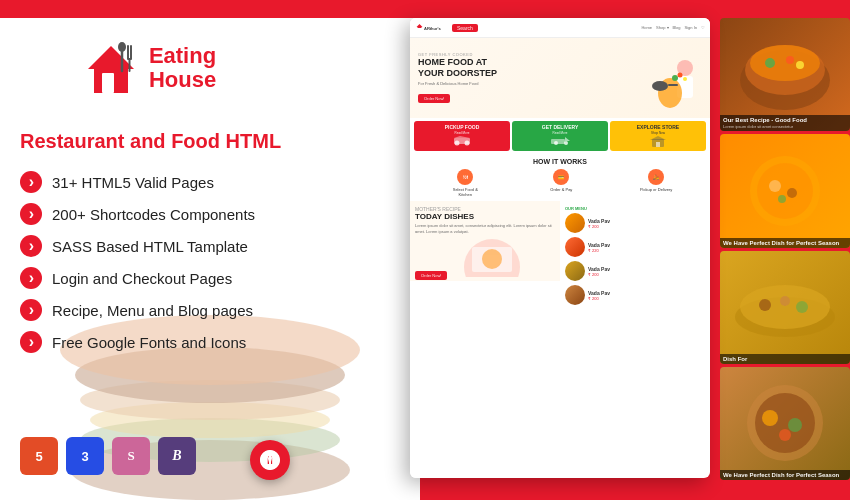  Describe the element at coordinates (560, 178) in the screenshot. I see `preview-how-works: HOW IT WORKS 🍽 Select Food & Kitchen` at that location.